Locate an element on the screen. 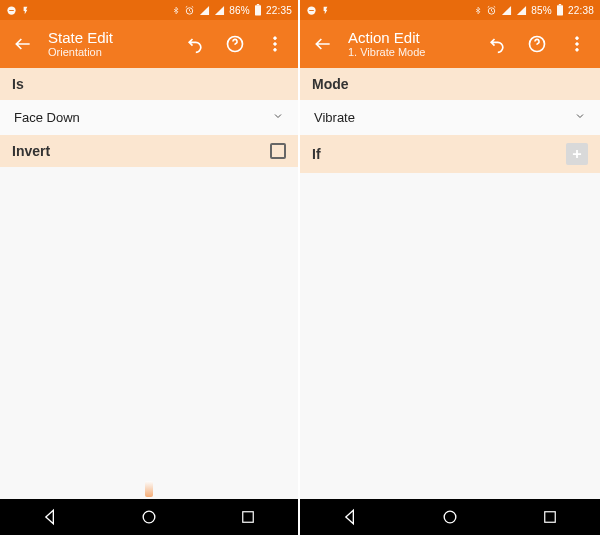 The height and width of the screenshot is (535, 600). action-bar-titles: Action Edit 1. Vibrate Mode is located at coordinates (386, 44).